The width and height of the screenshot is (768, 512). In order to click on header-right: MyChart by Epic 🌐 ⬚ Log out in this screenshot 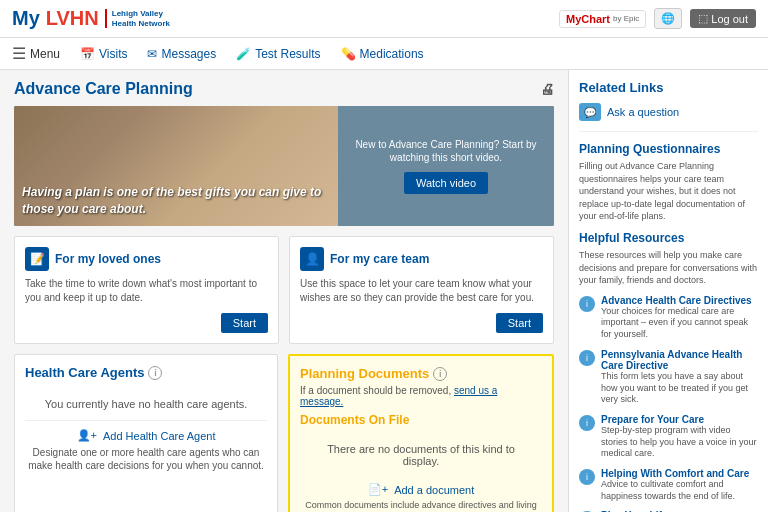, I will do `click(658, 18)`.